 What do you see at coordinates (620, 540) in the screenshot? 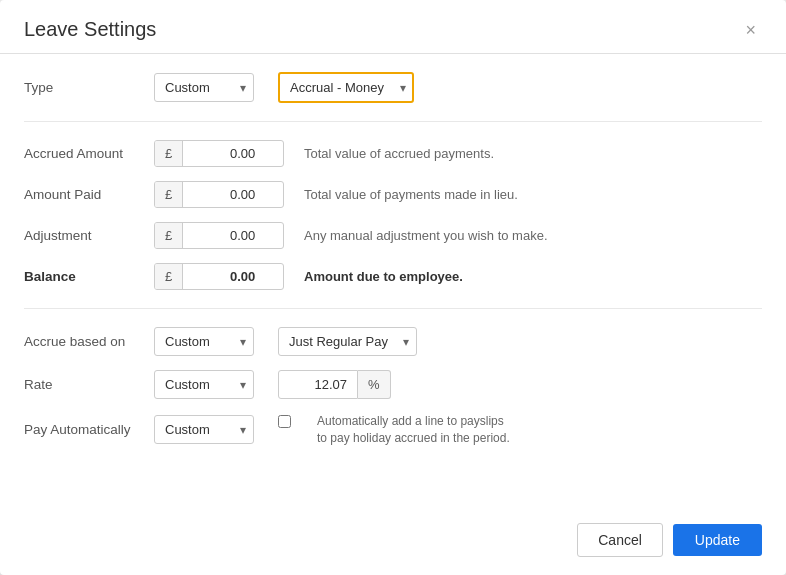
I see `cancel-button: Cancel` at bounding box center [620, 540].